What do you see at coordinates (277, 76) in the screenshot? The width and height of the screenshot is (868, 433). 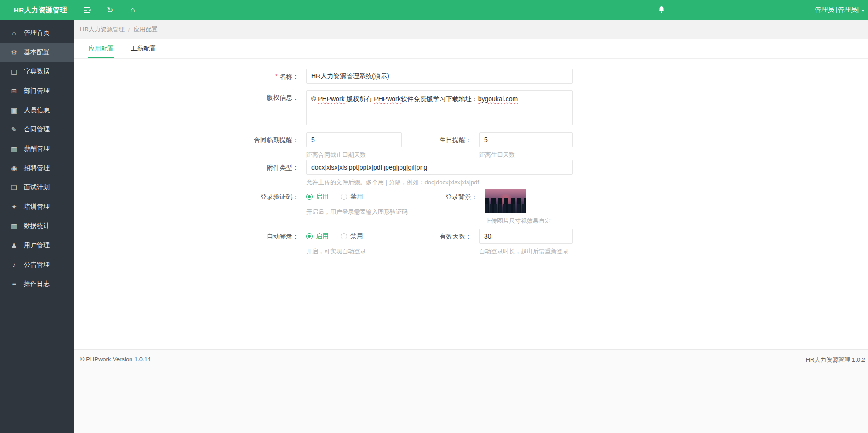 I see `required-asterisk: *` at bounding box center [277, 76].